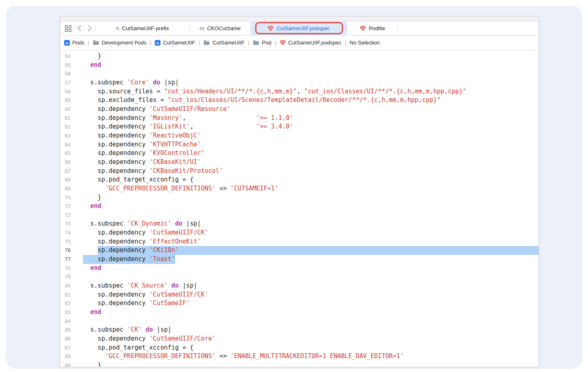 The image size is (588, 372). What do you see at coordinates (311, 180) in the screenshot?
I see `code-text: sp.pod_target_xcconfig = {` at bounding box center [311, 180].